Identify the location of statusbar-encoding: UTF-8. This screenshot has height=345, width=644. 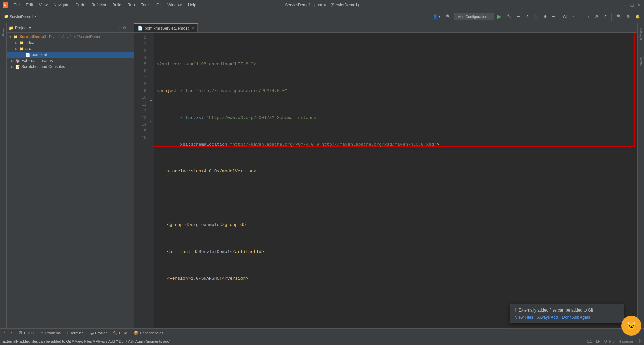
(610, 341).